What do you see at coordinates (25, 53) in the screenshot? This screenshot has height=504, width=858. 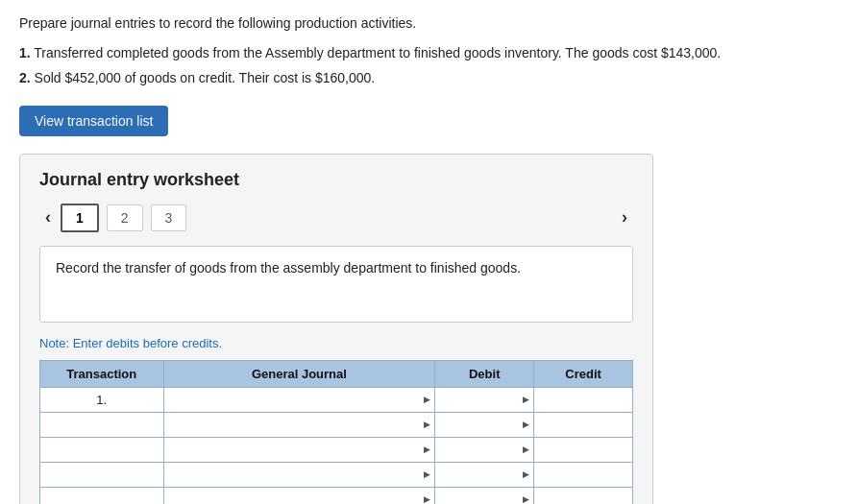 I see `activity-1-number: 1.` at bounding box center [25, 53].